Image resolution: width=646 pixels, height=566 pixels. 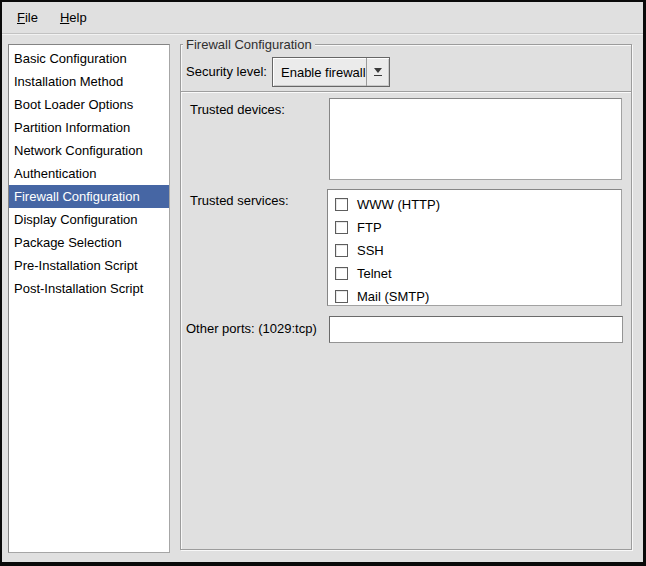 What do you see at coordinates (476, 330) in the screenshot?
I see `other-ports-input` at bounding box center [476, 330].